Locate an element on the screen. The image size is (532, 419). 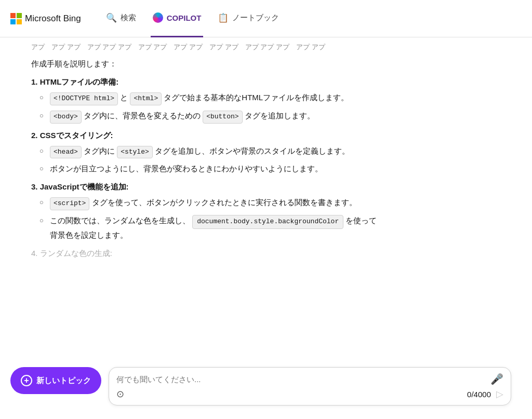
microsoft-logo is located at coordinates (16, 19).